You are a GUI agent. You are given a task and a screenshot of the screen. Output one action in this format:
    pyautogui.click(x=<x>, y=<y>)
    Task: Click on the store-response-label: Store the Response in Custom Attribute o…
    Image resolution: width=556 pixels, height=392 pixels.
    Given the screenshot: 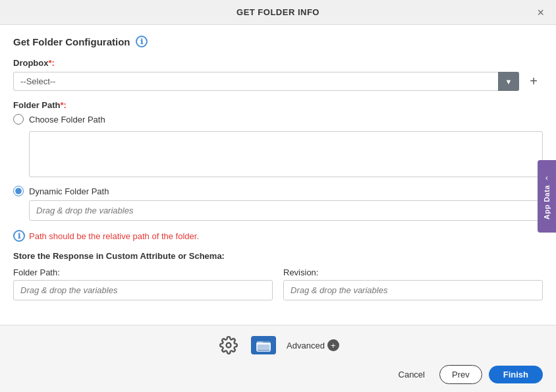 What is the action you would take?
    pyautogui.click(x=278, y=256)
    